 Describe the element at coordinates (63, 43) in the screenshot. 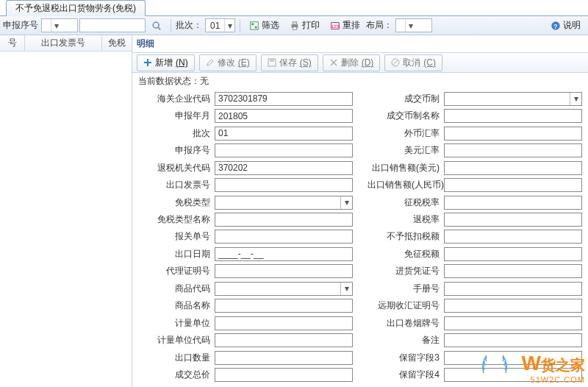

I see `grid-header-cell: 出口发票号` at that location.